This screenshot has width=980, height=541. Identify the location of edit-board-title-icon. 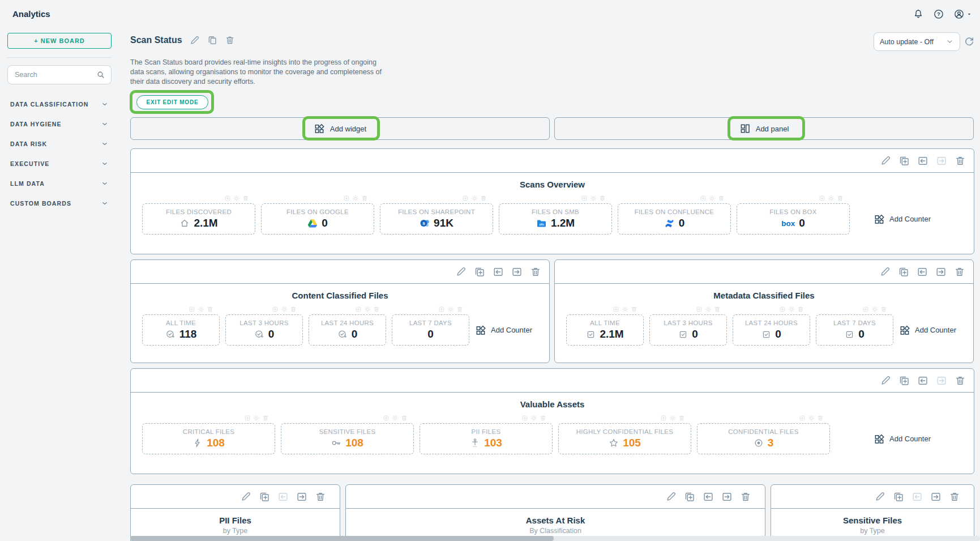
(195, 40).